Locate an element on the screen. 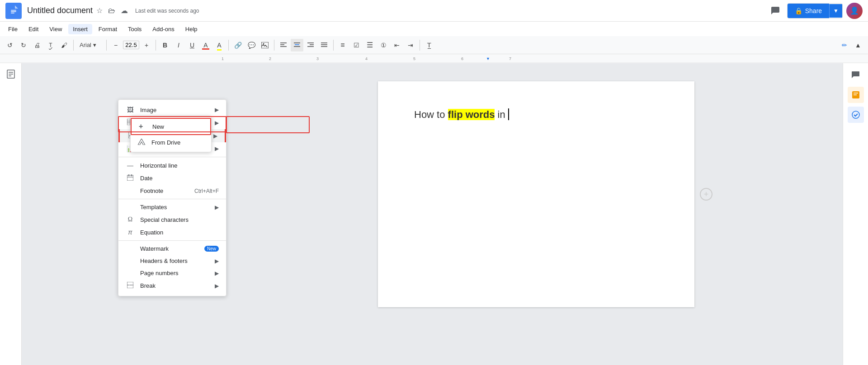 Image resolution: width=868 pixels, height=365 pixels. doc-title: Untitled document is located at coordinates (60, 11).